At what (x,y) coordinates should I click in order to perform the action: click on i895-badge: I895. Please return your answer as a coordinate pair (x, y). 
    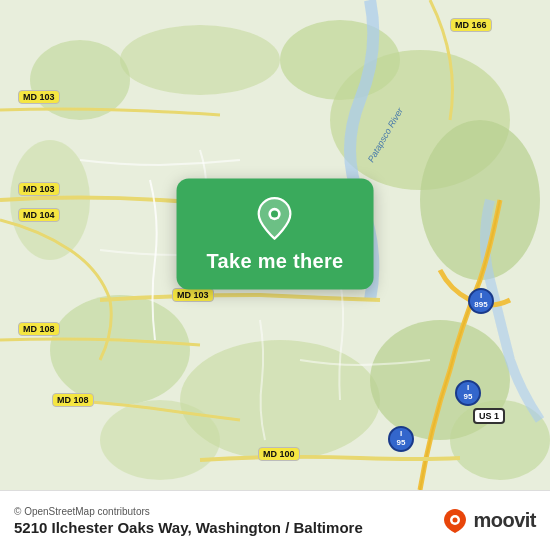
    Looking at the image, I should click on (481, 301).